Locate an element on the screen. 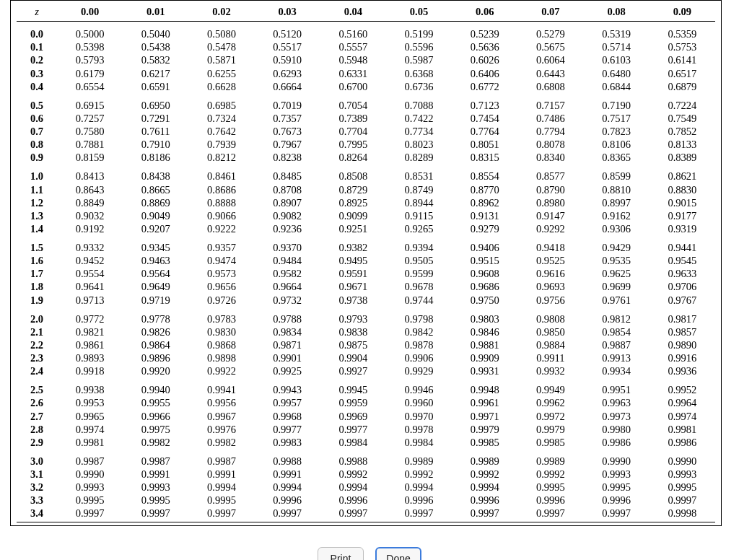 Image resolution: width=739 pixels, height=560 pixels. cell: 0.8186 is located at coordinates (156, 157).